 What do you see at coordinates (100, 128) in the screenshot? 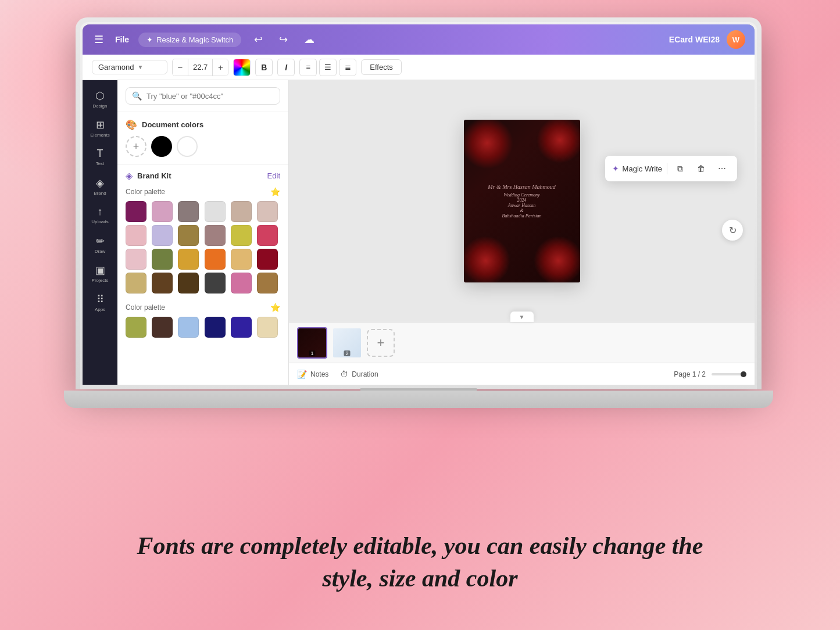
I see `sidebar-item-elements: ⊞ Elements` at bounding box center [100, 128].